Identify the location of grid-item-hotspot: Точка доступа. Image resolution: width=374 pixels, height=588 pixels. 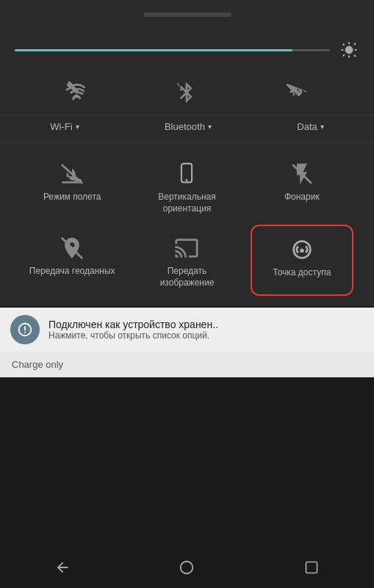
(302, 260).